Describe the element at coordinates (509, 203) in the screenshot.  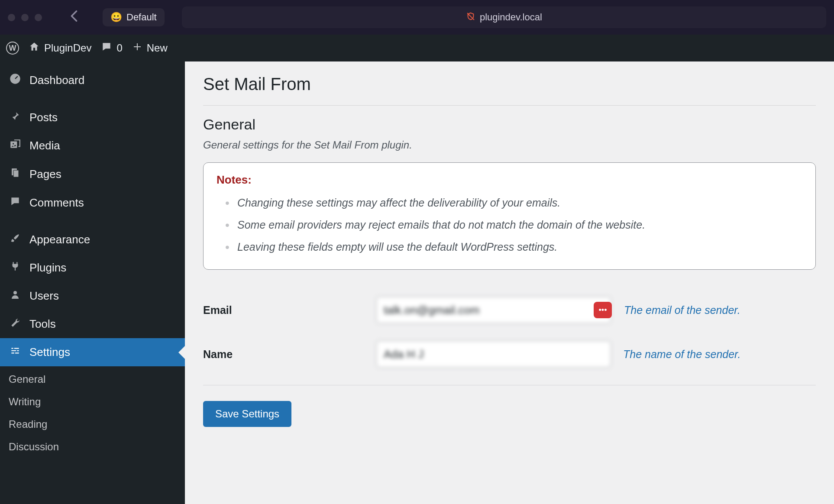
I see `note-item: Changing these settings may affect the d…` at that location.